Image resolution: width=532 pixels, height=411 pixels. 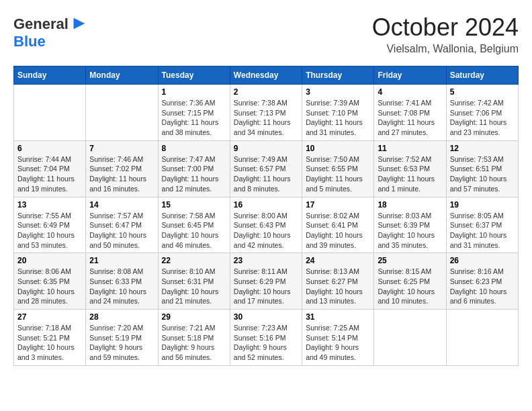 What do you see at coordinates (193, 75) in the screenshot?
I see `header-cell-tuesday: Tuesday` at bounding box center [193, 75].